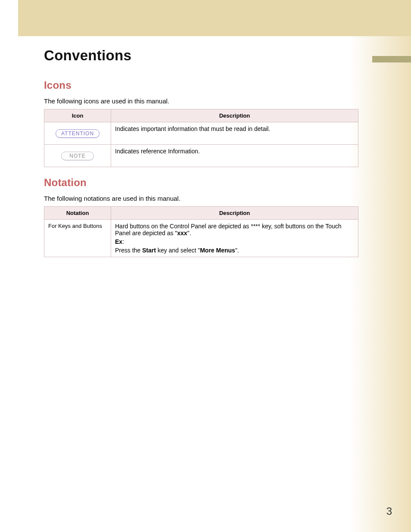 The width and height of the screenshot is (411, 532). I want to click on page-number: 3, so click(389, 511).